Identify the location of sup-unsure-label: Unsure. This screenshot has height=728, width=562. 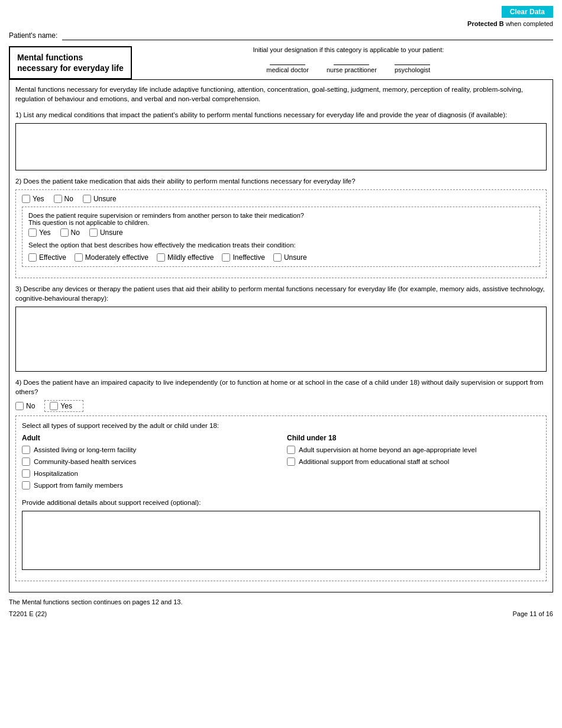
(111, 233).